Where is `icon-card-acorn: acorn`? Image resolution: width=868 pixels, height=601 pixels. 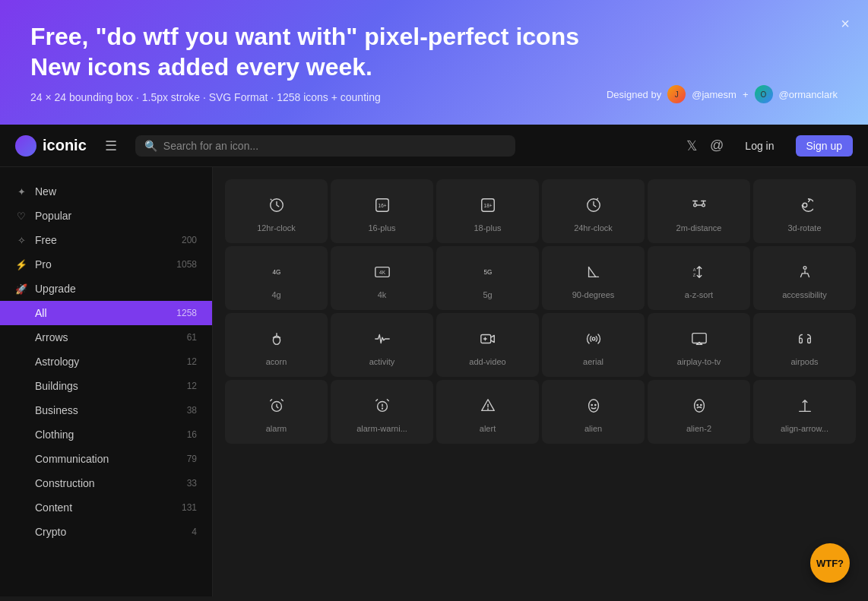 icon-card-acorn: acorn is located at coordinates (277, 345).